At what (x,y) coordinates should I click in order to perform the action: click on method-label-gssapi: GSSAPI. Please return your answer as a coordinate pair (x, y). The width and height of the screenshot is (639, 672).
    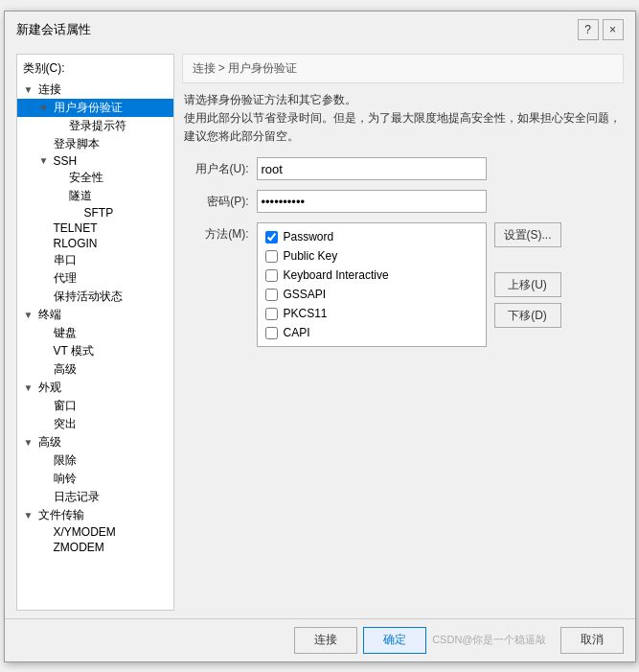
    Looking at the image, I should click on (305, 294).